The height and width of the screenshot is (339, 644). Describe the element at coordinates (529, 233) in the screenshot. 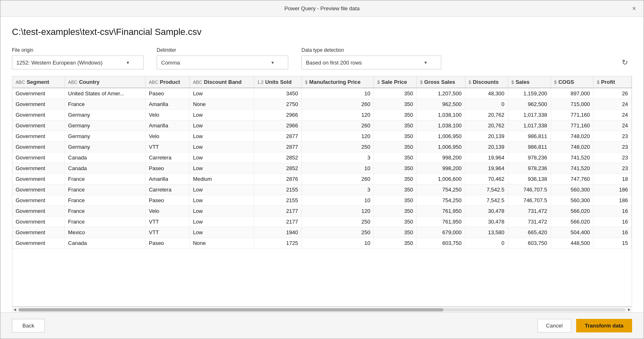

I see `table-cell: 665,420` at that location.